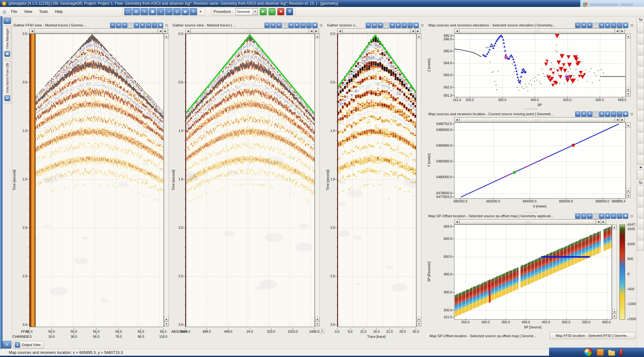  What do you see at coordinates (377, 180) in the screenshot?
I see `receiver-gather-canvas` at bounding box center [377, 180].